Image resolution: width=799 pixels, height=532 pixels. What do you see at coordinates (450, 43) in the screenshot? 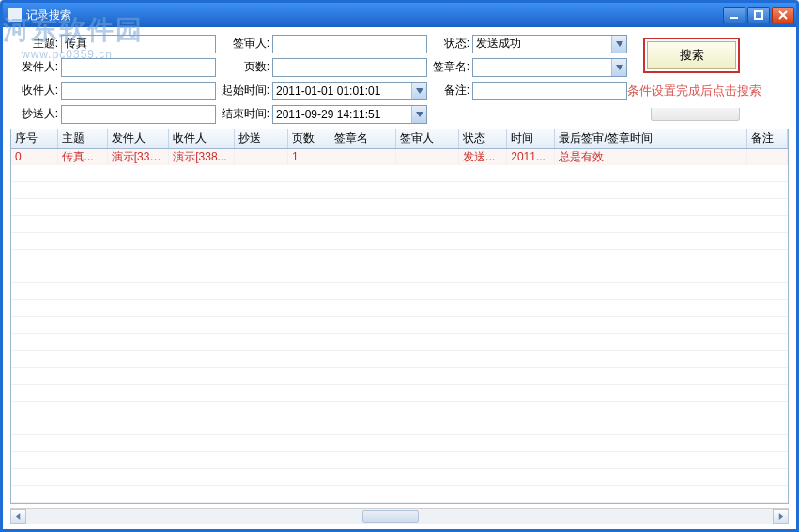
I see `status-label: 状态:` at bounding box center [450, 43].